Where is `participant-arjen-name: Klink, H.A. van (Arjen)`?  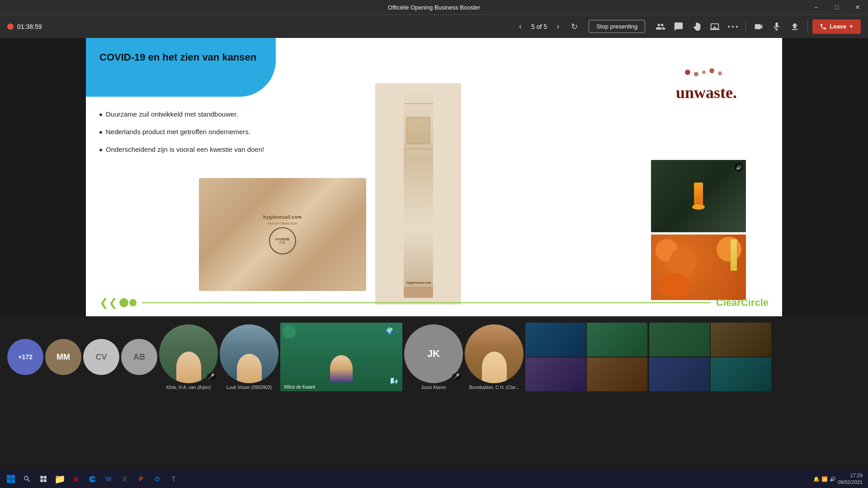 participant-arjen-name: Klink, H.A. van (Arjen) is located at coordinates (189, 388).